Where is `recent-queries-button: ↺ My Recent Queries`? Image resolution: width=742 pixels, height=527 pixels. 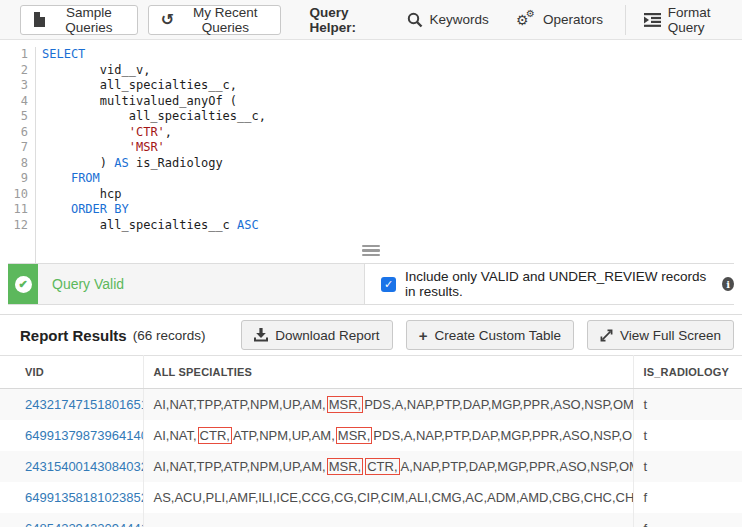 recent-queries-button: ↺ My Recent Queries is located at coordinates (215, 20).